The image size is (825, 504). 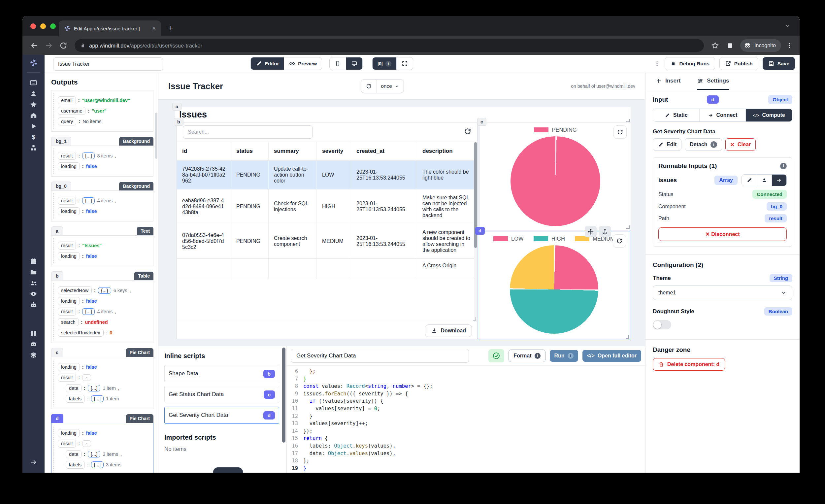 I want to click on disconnect-button: ✕ Disconnect, so click(x=723, y=234).